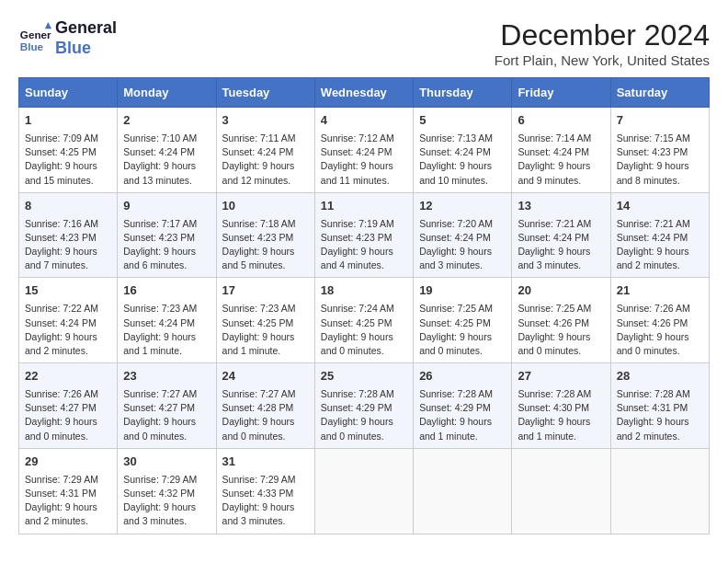 This screenshot has height=563, width=728. I want to click on calendar-cell: 31Sunrise: 7:29 AMSunset: 4:33 PMDayligh…, so click(265, 491).